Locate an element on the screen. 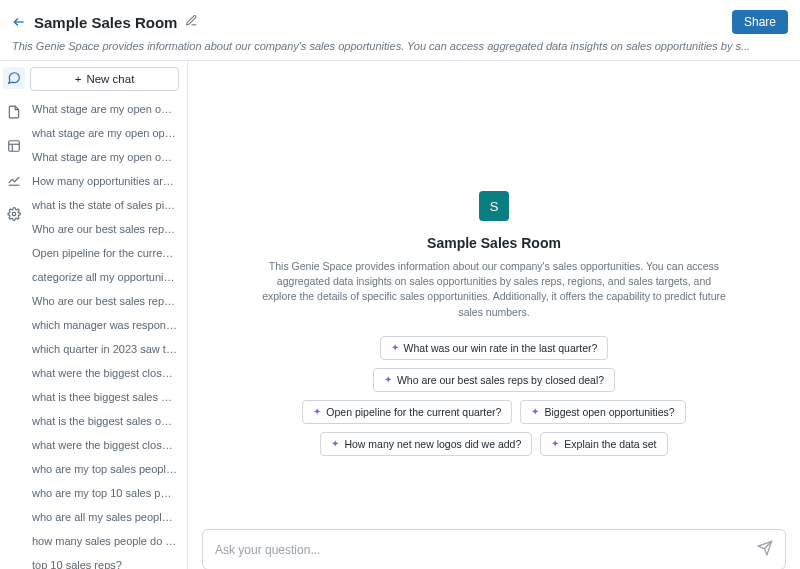 The image size is (800, 569). share-button: Share is located at coordinates (760, 22).